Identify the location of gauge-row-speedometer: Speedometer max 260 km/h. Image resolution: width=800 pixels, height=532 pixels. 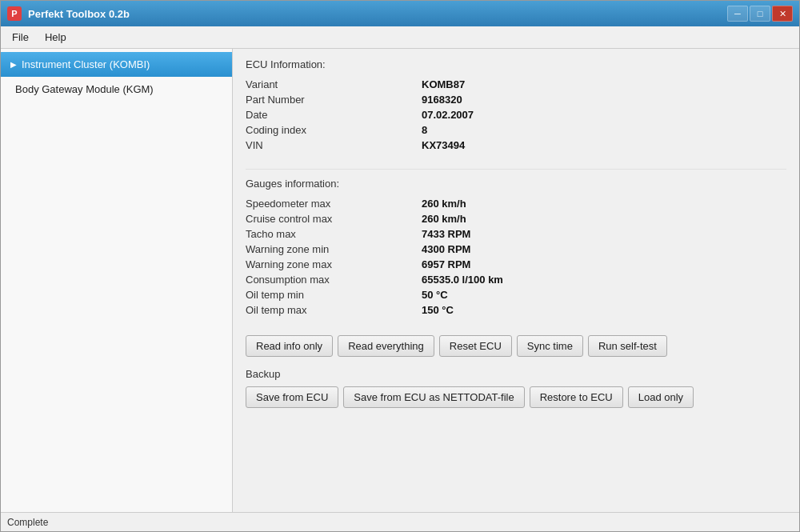
(516, 203).